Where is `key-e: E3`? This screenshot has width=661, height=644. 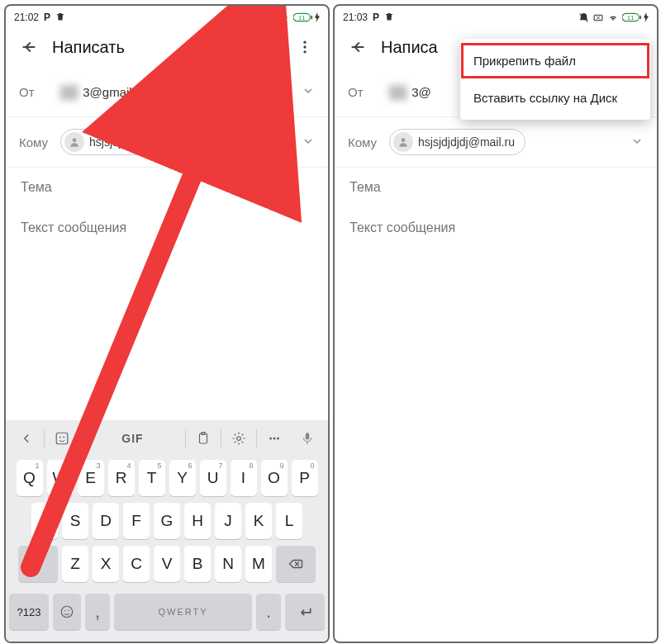
key-e: E3 is located at coordinates (91, 478).